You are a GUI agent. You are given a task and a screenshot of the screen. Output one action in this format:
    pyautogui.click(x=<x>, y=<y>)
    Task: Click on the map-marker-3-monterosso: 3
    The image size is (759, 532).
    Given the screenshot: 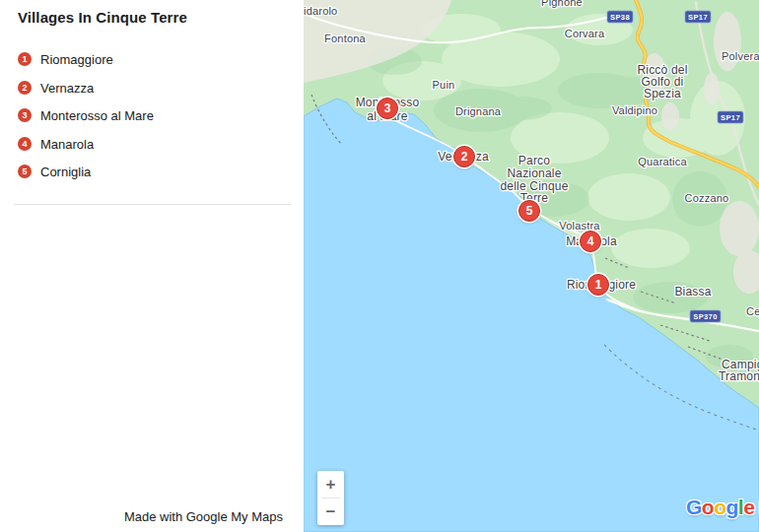 What is the action you would take?
    pyautogui.click(x=387, y=108)
    